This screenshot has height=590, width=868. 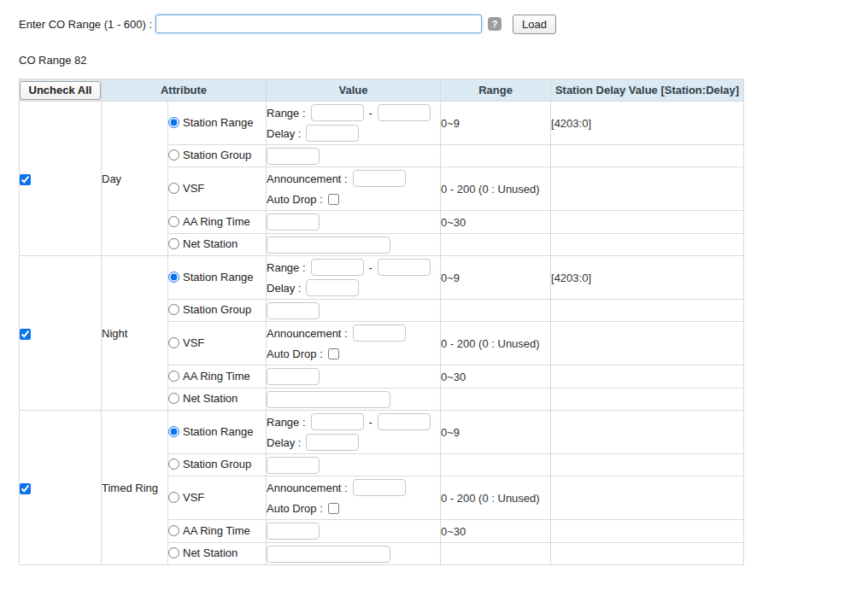 I want to click on col-header-attribute: Attribute, so click(x=185, y=91).